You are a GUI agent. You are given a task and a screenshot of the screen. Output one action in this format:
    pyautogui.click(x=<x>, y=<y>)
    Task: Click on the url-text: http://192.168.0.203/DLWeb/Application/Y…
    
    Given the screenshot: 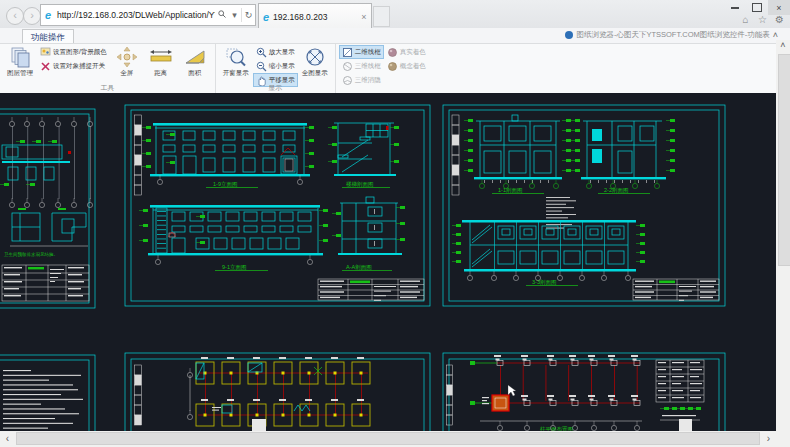 What is the action you would take?
    pyautogui.click(x=135, y=15)
    